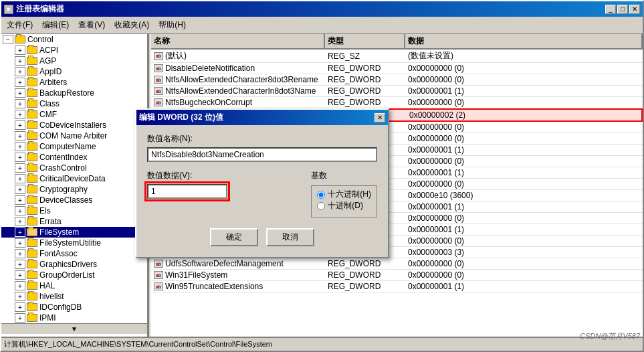 The image size is (644, 352). Describe the element at coordinates (397, 286) in the screenshot. I see `table-row: ab Win95TruncatedExtensions REG_DWORD 0x…` at that location.